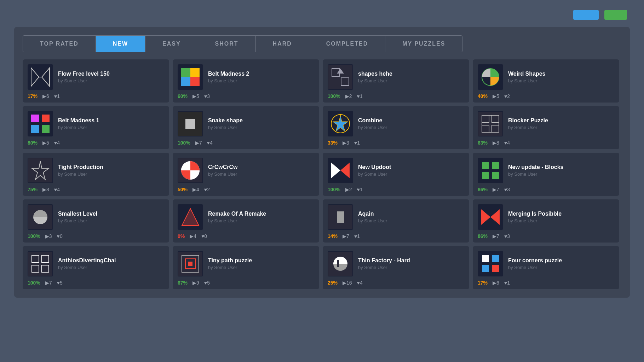 The width and height of the screenshot is (644, 362). What do you see at coordinates (246, 81) in the screenshot?
I see `puzzle-card: Belt Madness 2 by Some User 60% ▶5 ♥3` at bounding box center [246, 81].